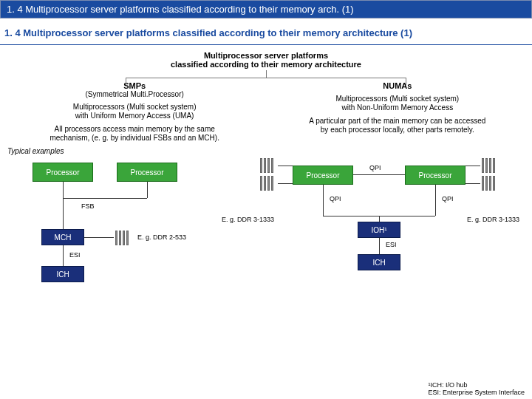  Describe the element at coordinates (266, 33) in the screenshot. I see `page-subtitle: 1. 4 Multiprocessor server platforms cla…` at that location.